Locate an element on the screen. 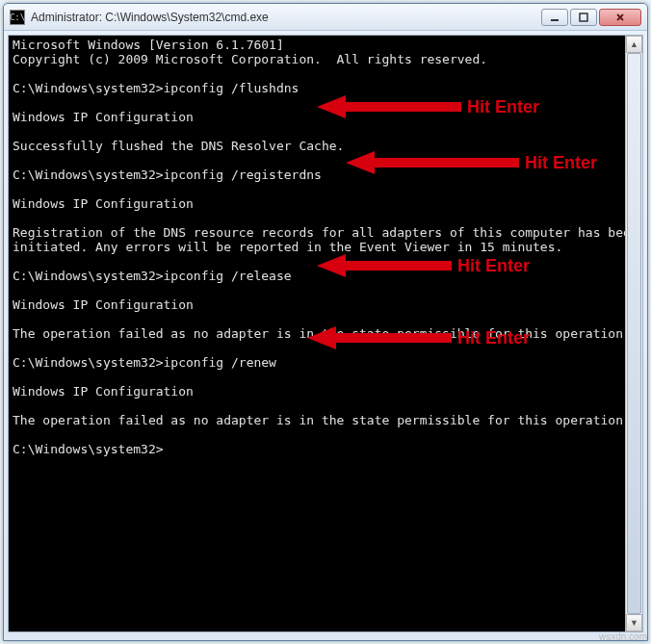  window-buttons is located at coordinates (591, 17).